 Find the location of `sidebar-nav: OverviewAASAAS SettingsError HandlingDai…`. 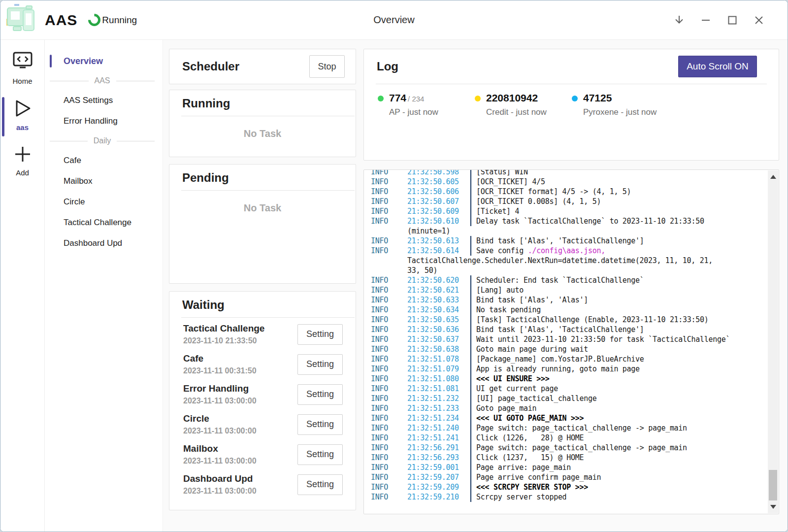

sidebar-nav: OverviewAASAAS SettingsError HandlingDai… is located at coordinates (104, 286).